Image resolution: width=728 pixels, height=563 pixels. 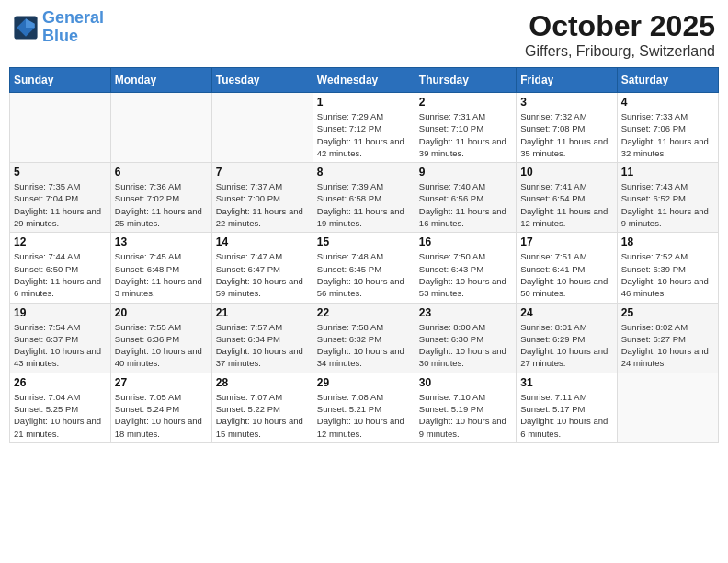 I want to click on calendar-day-cell: 6Sunrise: 7:36 AM Sunset: 7:02 PM Daylig…, so click(x=161, y=198).